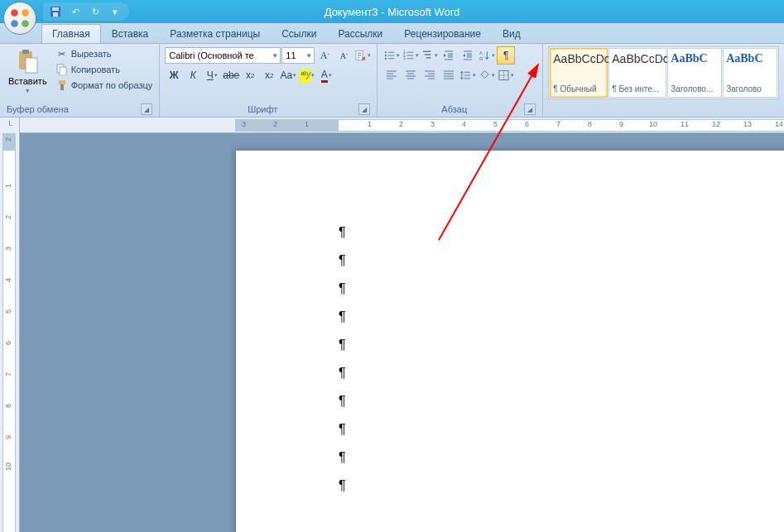 The height and width of the screenshot is (532, 784). Describe the element at coordinates (392, 75) in the screenshot. I see `align-left-button` at that location.